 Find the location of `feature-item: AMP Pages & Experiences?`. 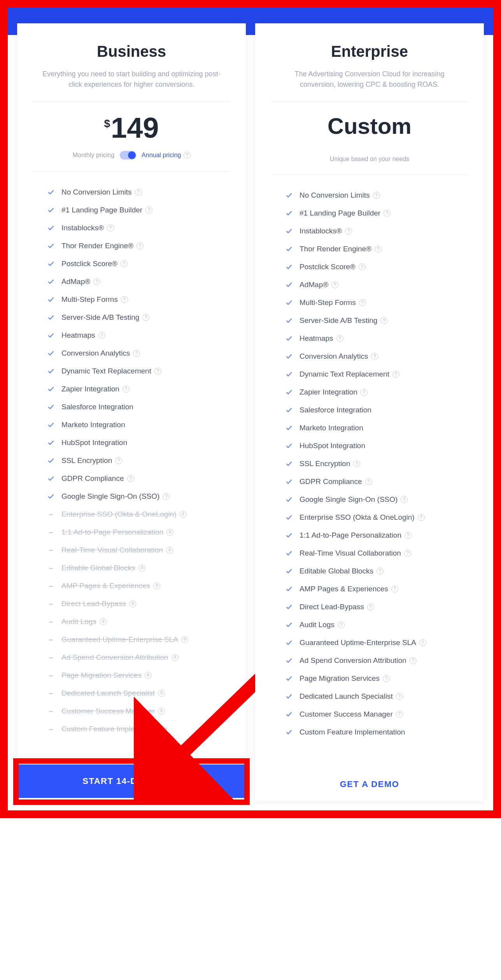

feature-item: AMP Pages & Experiences? is located at coordinates (377, 589).